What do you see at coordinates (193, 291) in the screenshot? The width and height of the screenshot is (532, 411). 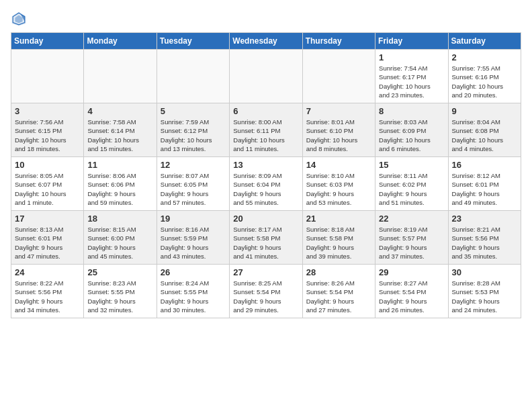 I see `calendar-cell: 26Sunrise: 8:24 AM Sunset: 5:55 PM Dayli…` at bounding box center [193, 291].